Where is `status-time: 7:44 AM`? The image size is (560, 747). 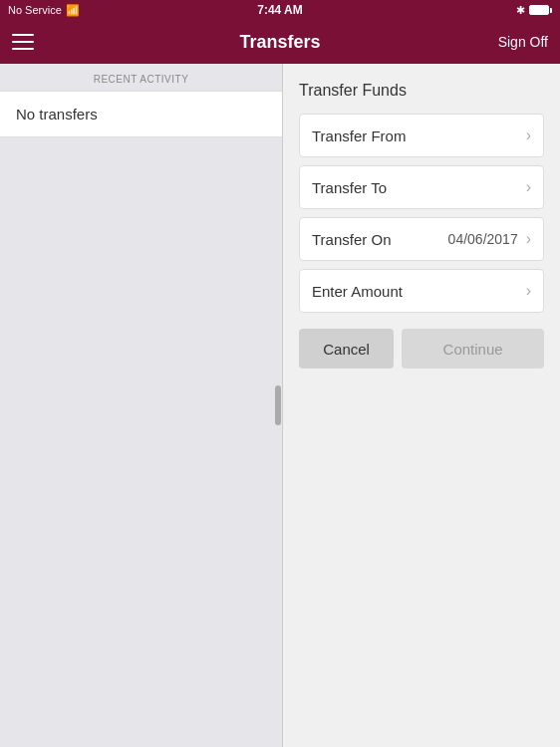 status-time: 7:44 AM is located at coordinates (280, 10).